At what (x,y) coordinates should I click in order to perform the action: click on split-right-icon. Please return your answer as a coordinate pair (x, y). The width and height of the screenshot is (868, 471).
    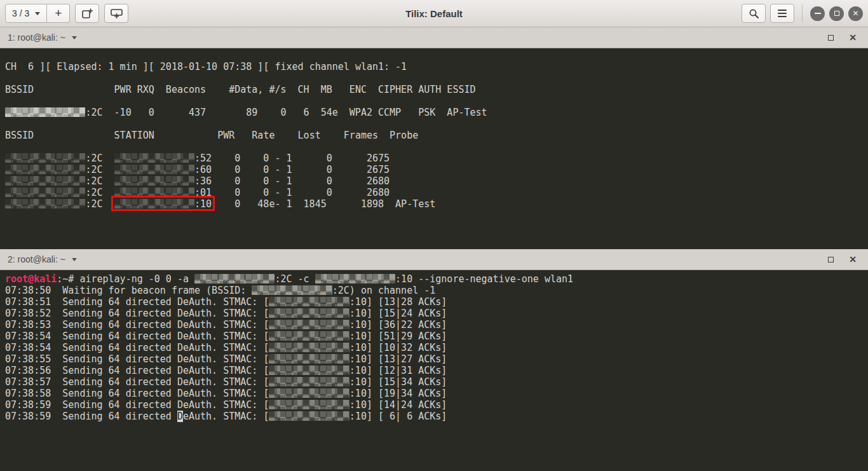
    Looking at the image, I should click on (88, 14).